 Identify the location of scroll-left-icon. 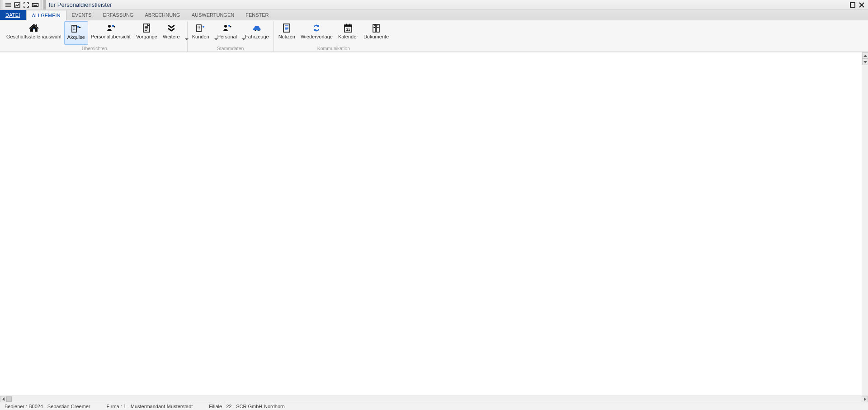
(3, 399).